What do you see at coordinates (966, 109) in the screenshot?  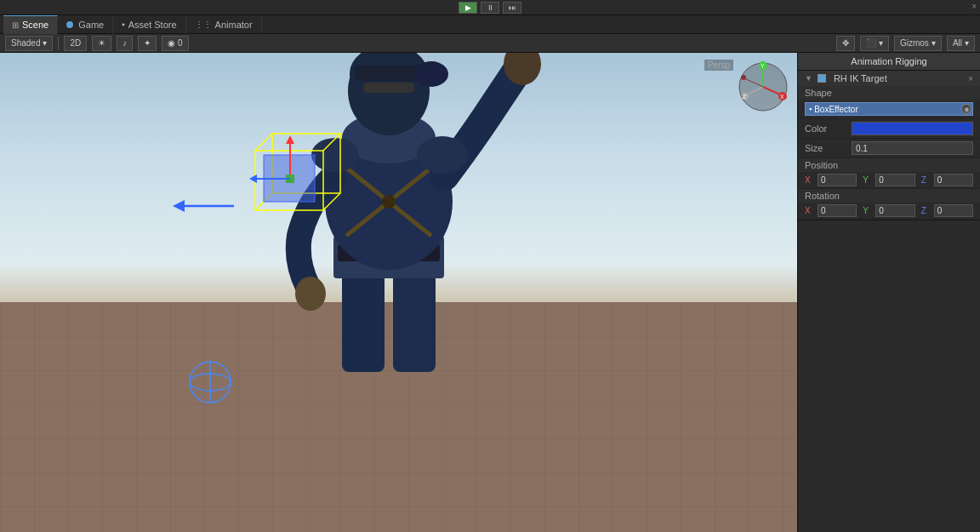 I see `effector-target-btn: ◉` at bounding box center [966, 109].